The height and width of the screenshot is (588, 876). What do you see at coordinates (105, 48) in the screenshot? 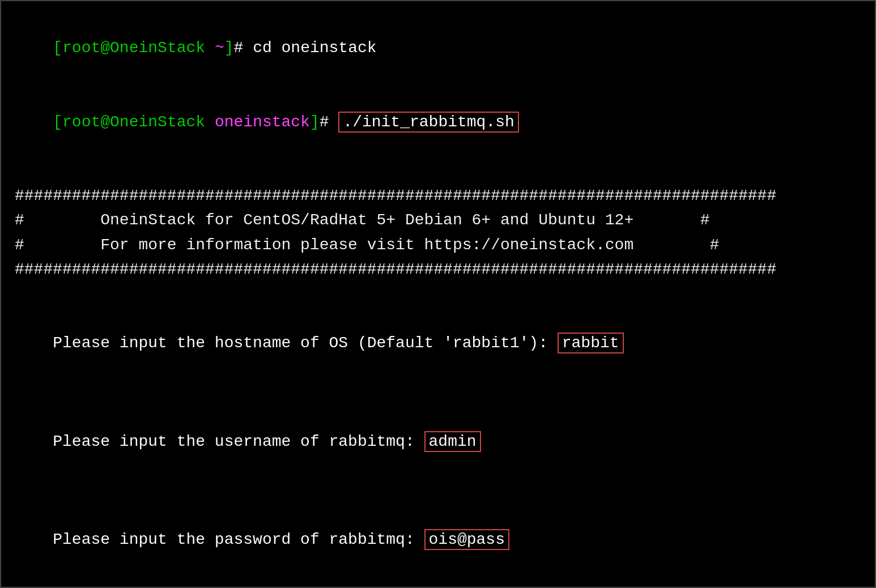
I see `prompt-at: @` at bounding box center [105, 48].